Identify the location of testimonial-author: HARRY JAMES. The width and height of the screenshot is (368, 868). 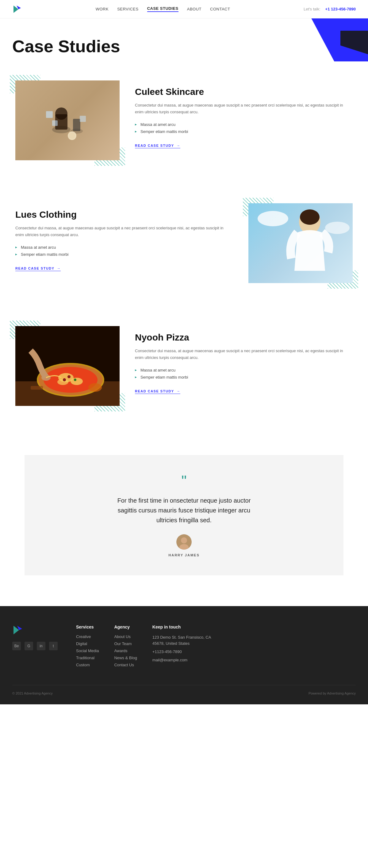
(184, 555).